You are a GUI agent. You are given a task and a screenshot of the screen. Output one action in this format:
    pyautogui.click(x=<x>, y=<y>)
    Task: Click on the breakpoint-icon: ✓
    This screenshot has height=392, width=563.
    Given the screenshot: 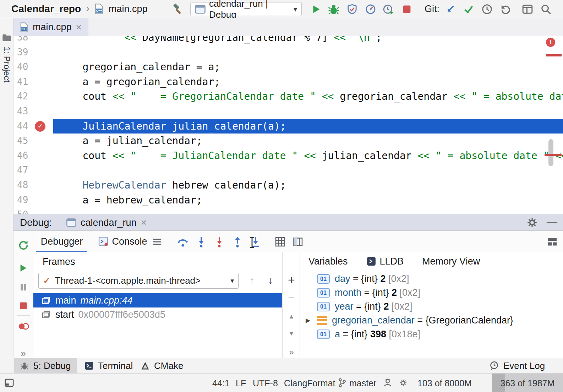 What is the action you would take?
    pyautogui.click(x=40, y=126)
    